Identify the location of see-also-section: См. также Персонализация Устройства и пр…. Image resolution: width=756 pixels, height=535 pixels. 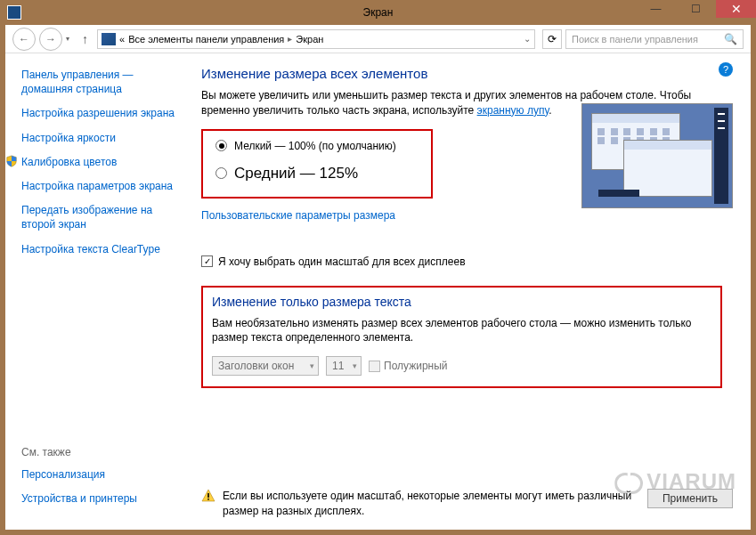
(79, 481).